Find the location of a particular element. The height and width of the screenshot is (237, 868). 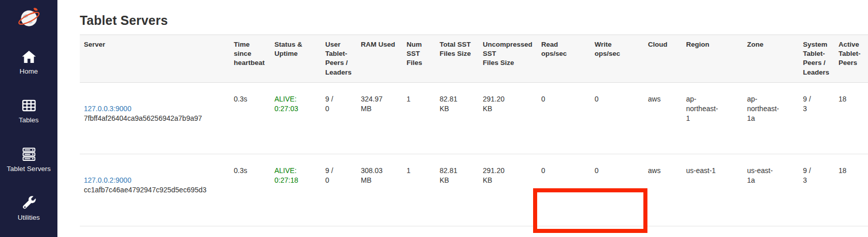

cell-region: ap- northeast- 1 is located at coordinates (712, 118).